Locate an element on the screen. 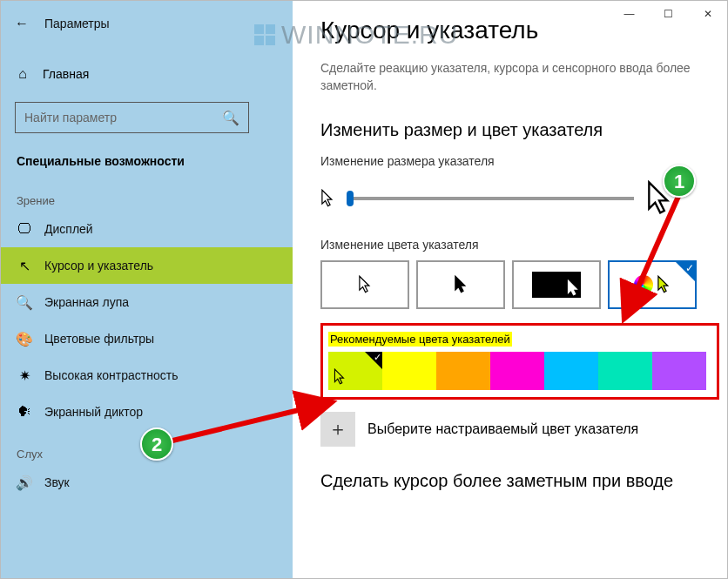  pointer-color-white is located at coordinates (365, 285).